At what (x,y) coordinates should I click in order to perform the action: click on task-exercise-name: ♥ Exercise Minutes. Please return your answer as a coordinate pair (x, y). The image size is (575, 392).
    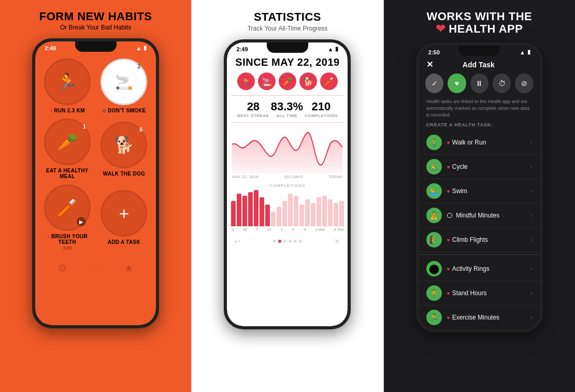
    Looking at the image, I should click on (486, 317).